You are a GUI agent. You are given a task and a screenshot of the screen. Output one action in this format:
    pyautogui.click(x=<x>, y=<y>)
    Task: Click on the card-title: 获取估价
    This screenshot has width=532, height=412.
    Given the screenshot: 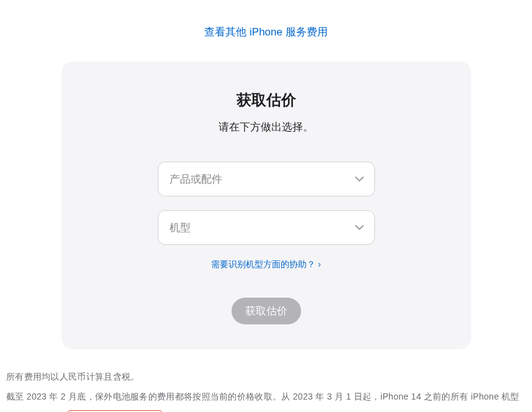 What is the action you would take?
    pyautogui.click(x=266, y=100)
    